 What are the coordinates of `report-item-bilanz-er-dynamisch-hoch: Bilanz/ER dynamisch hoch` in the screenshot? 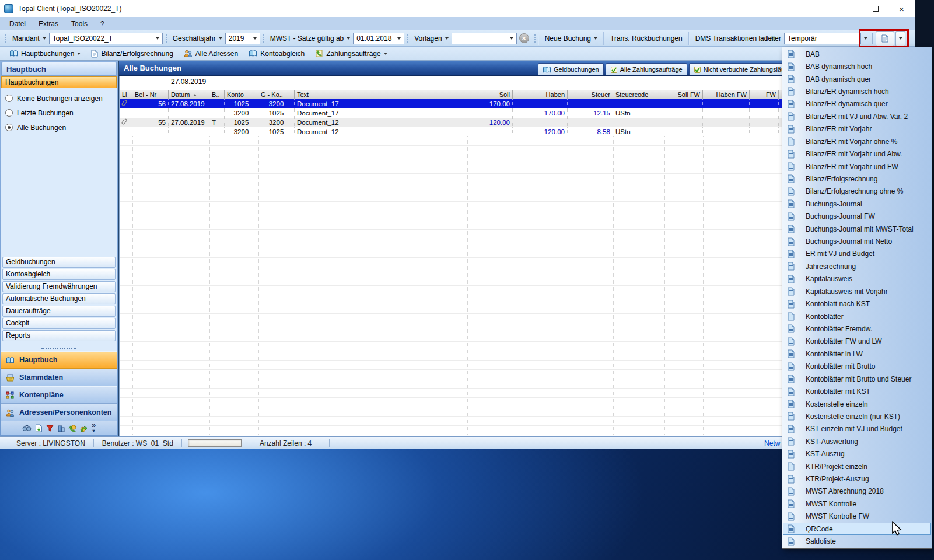 It's located at (857, 91).